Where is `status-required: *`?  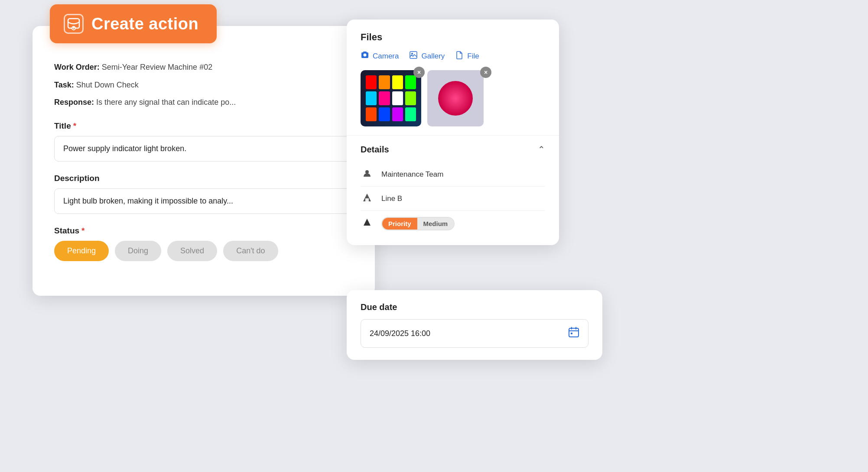
status-required: * is located at coordinates (83, 231).